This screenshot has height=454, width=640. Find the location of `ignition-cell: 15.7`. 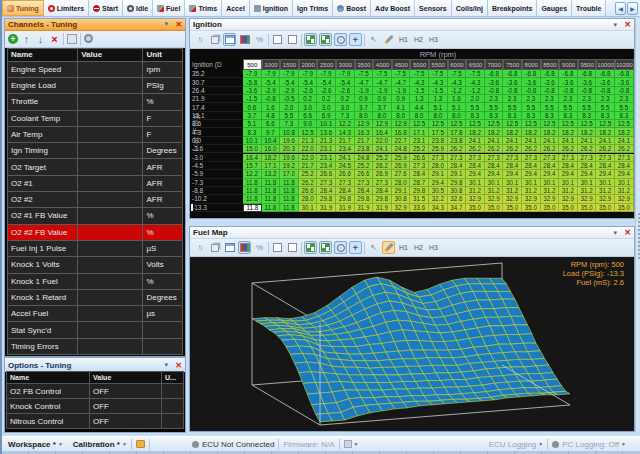

ignition-cell: 15.7 is located at coordinates (252, 166).